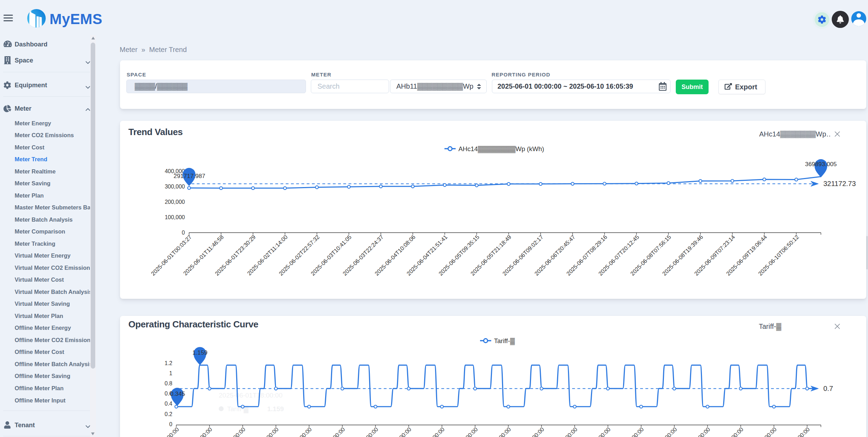  Describe the element at coordinates (190, 176) in the screenshot. I see `svg-text: 291717.987` at that location.